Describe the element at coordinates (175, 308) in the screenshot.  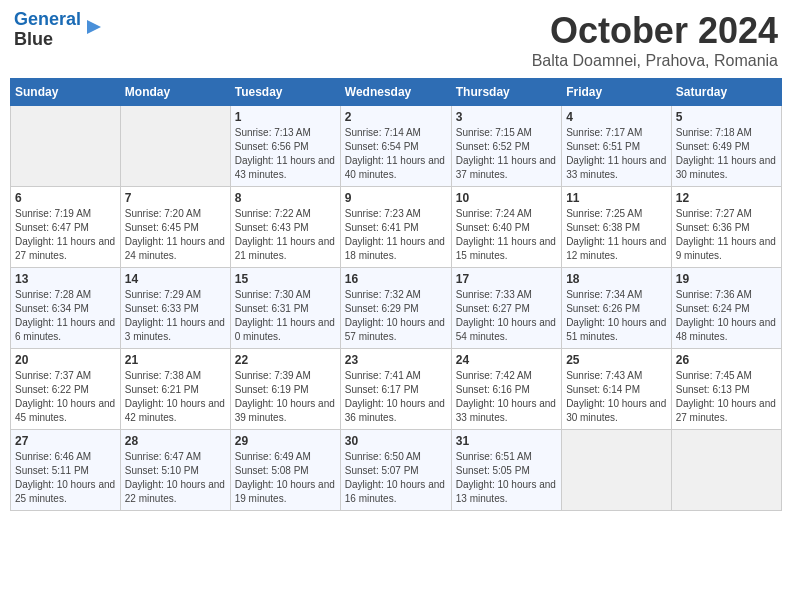
I see `calendar-cell: 14Sunrise: 7:29 AM Sunset: 6:33 PM Dayli…` at that location.